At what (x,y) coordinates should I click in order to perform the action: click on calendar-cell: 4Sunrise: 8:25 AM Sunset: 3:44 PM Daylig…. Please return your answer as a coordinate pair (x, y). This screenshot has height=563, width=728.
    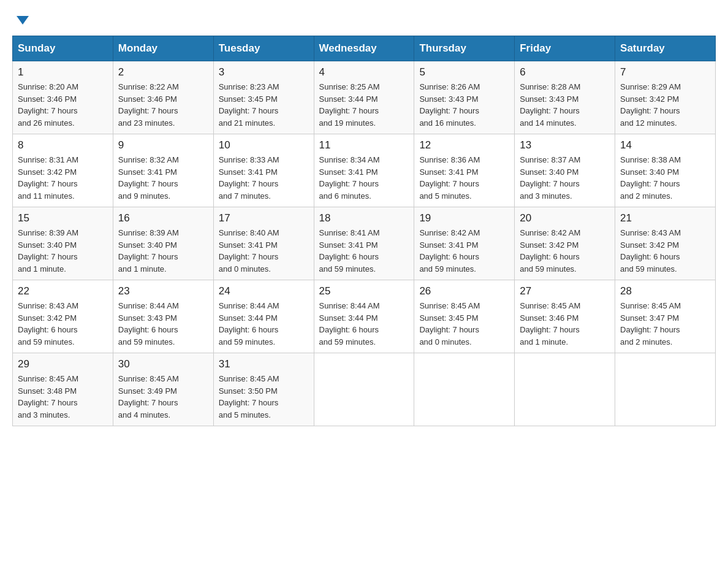
    Looking at the image, I should click on (364, 98).